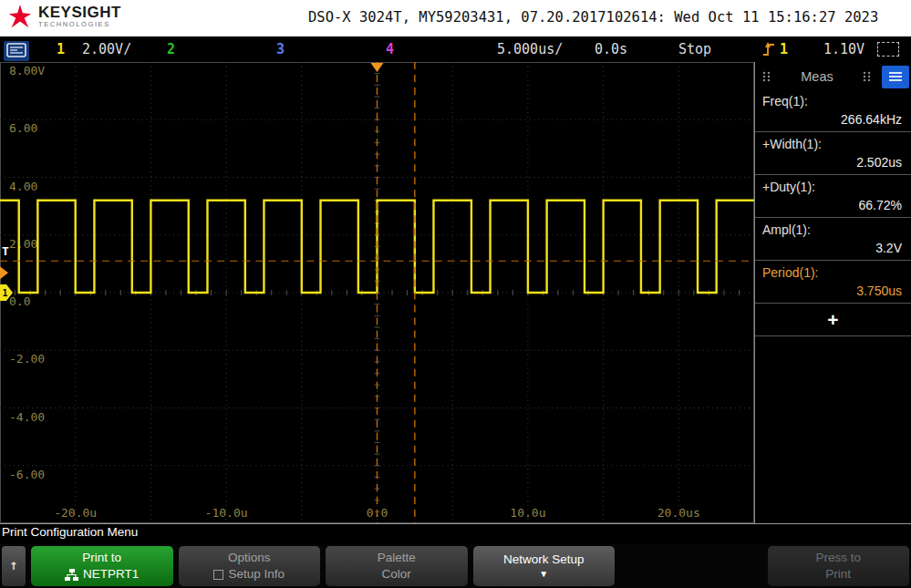  Describe the element at coordinates (256, 574) in the screenshot. I see `softkey-line2: Setup Info` at that location.